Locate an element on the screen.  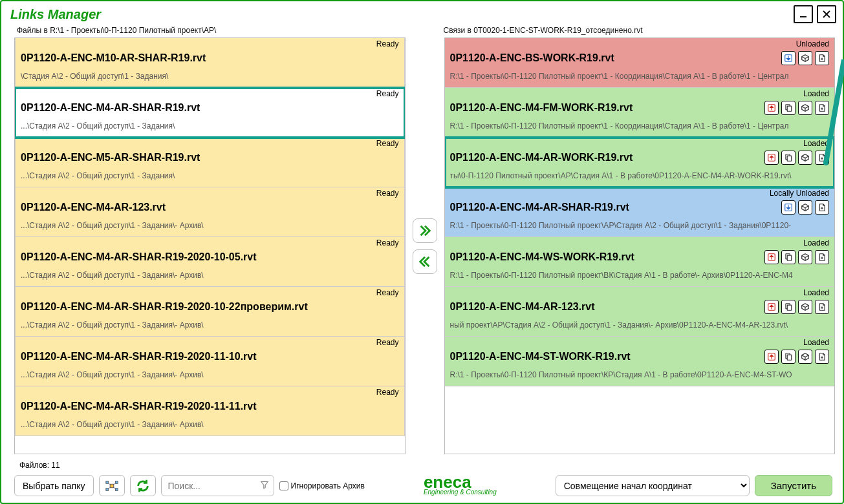
file-row: Ready0P1120-A-ENC-M4-AR-123.rvt...\Стади… is located at coordinates (210, 212).